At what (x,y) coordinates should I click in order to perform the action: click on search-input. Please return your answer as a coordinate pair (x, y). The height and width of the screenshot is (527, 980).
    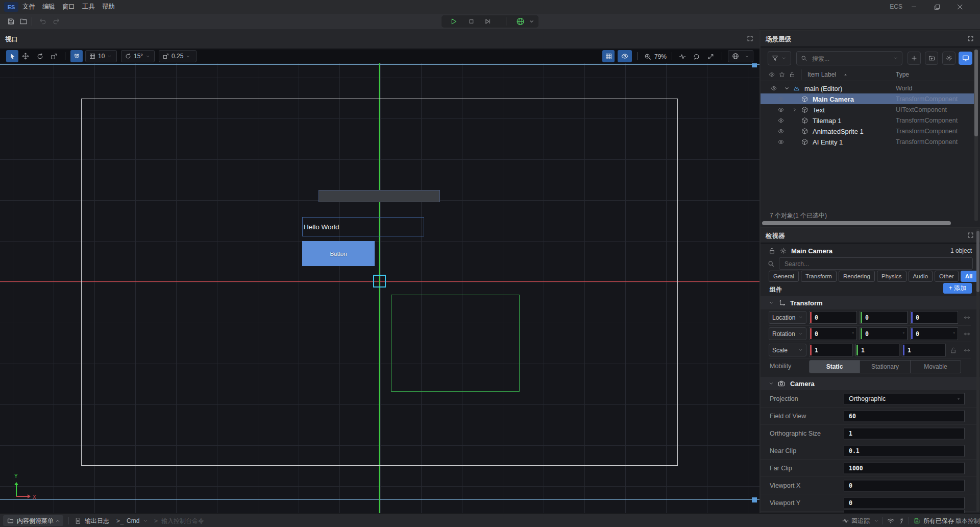
    Looking at the image, I should click on (848, 59).